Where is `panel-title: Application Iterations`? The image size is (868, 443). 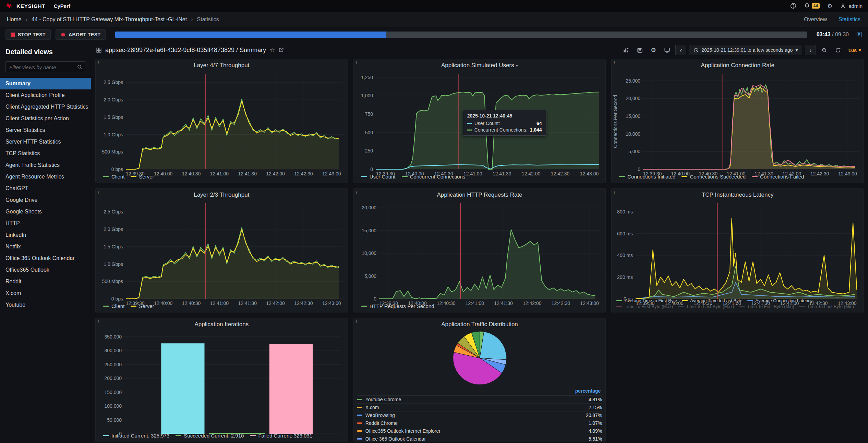 panel-title: Application Iterations is located at coordinates (221, 324).